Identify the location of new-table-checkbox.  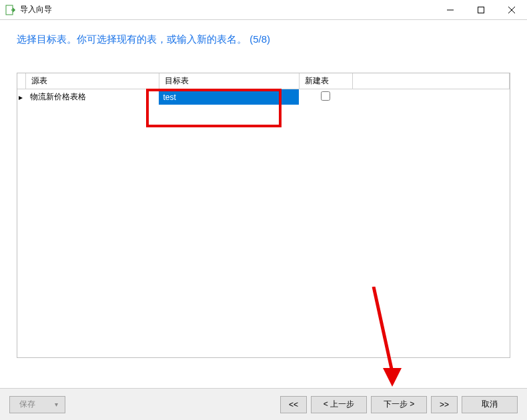
(326, 96).